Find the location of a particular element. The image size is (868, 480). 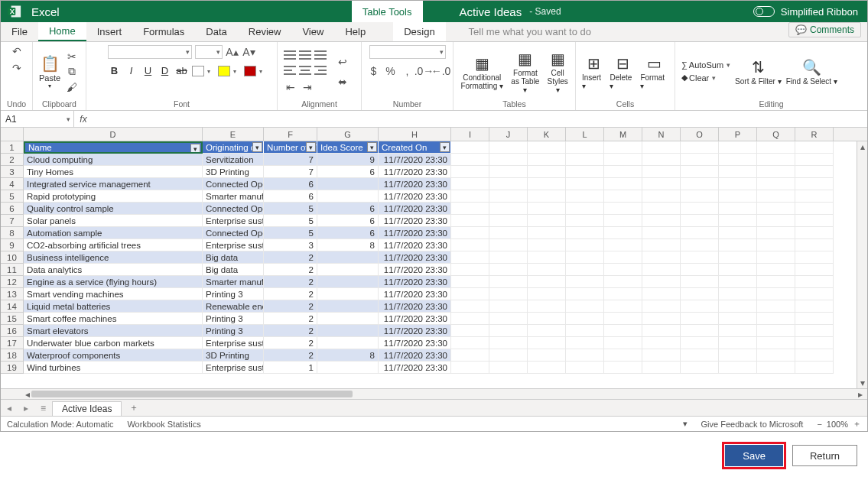

autosum-button: ∑ AutoSum is located at coordinates (706, 65).